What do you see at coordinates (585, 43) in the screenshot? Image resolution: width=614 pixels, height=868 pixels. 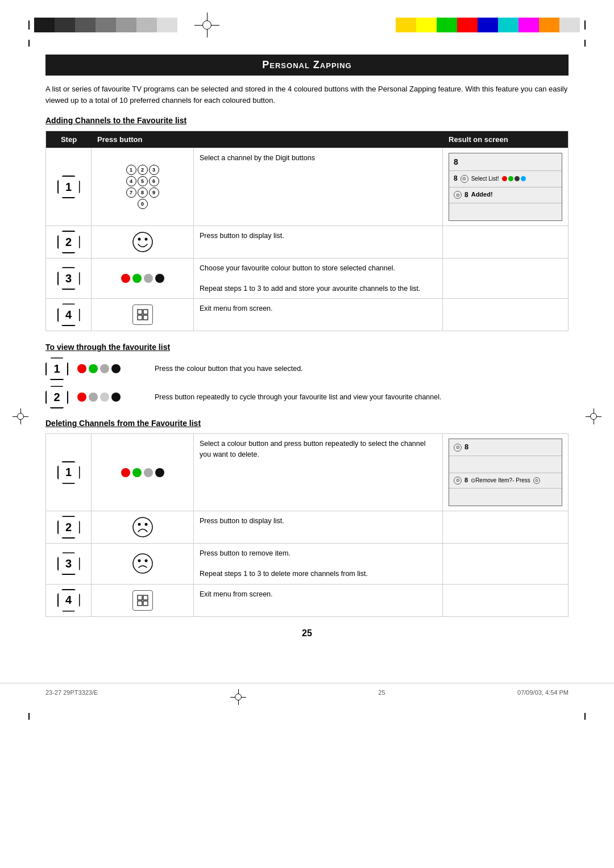 I see `right-edge-mark` at bounding box center [585, 43].